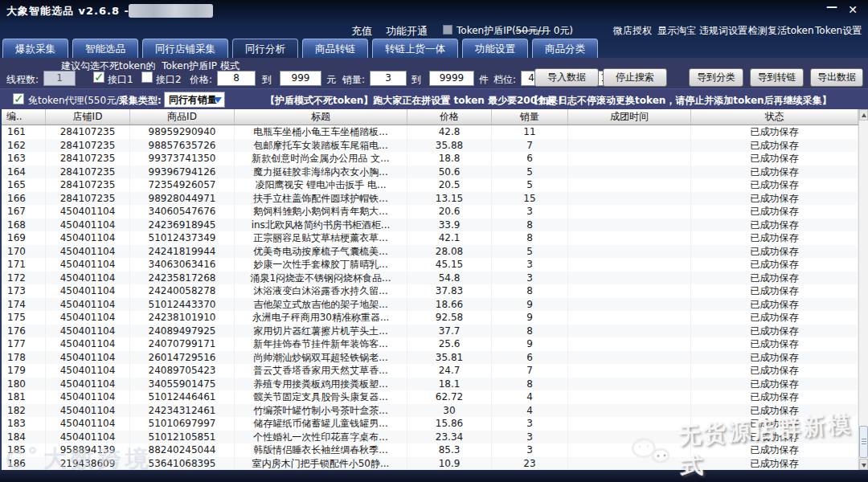  Describe the element at coordinates (18, 99) in the screenshot. I see `free-token-checkbox` at that location.